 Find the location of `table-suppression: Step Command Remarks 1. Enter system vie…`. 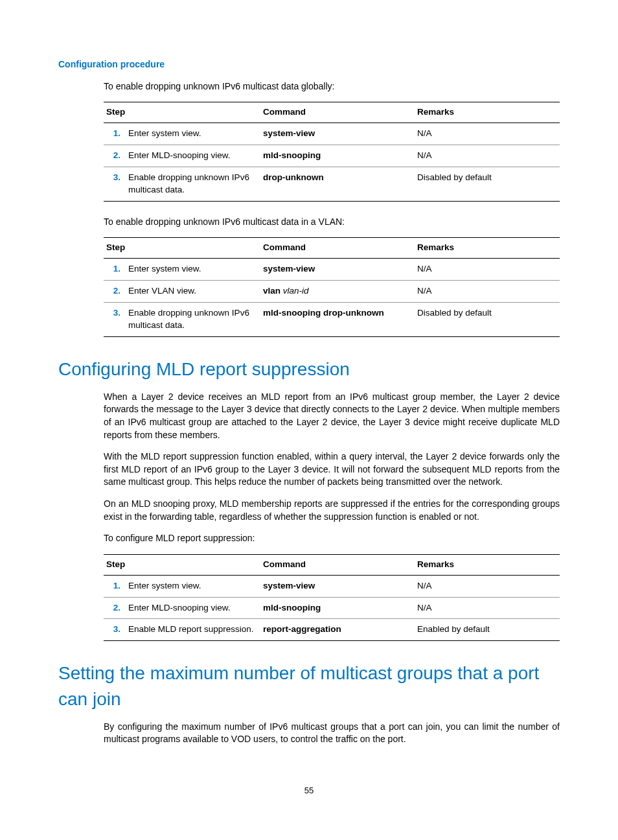

table-suppression: Step Command Remarks 1. Enter system vie… is located at coordinates (332, 598).